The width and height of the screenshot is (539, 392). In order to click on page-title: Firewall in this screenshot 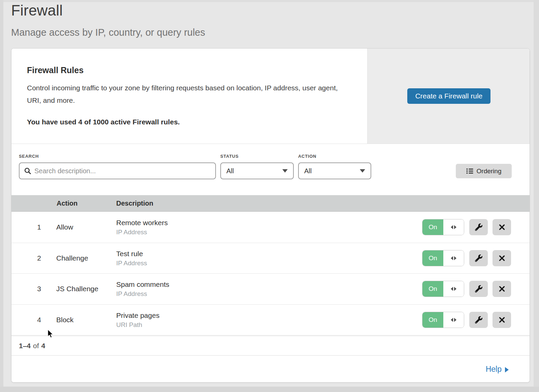, I will do `click(37, 10)`.